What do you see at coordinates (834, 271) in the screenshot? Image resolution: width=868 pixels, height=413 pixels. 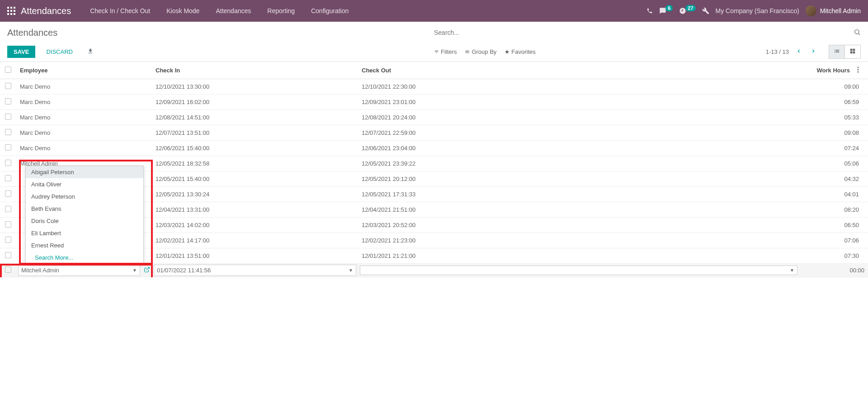 I see `cell-hours: 00:00` at bounding box center [834, 271].